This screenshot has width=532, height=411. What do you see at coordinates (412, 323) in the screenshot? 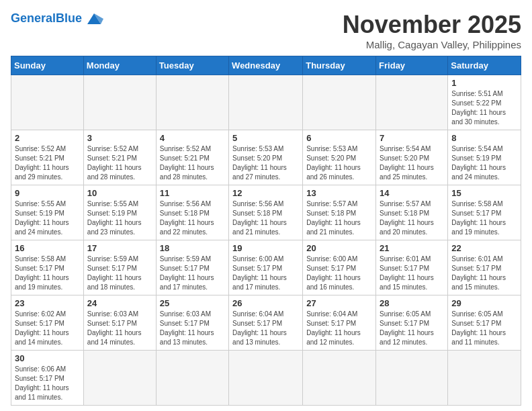
I see `day-28: 28 Sunrise: 6:05 AM Sunset: 5:17 PM Dayl…` at bounding box center [412, 323].